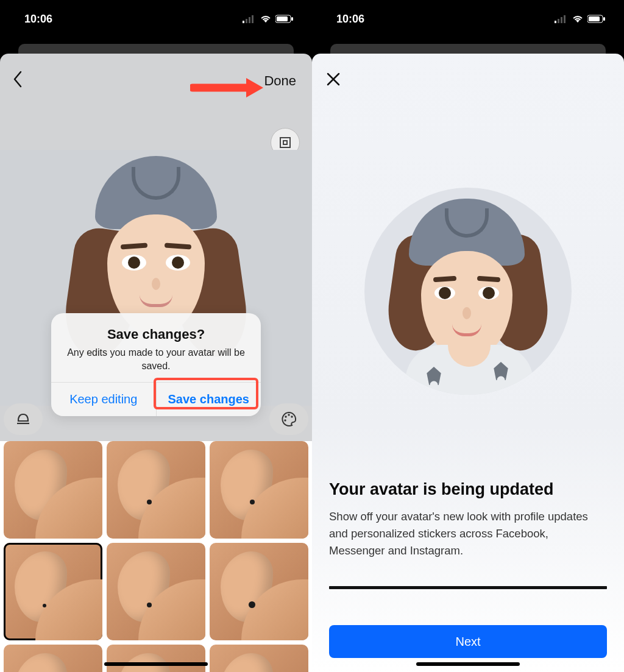  I want to click on dialog-message: Any edits you made to your avatar will b…, so click(156, 359).